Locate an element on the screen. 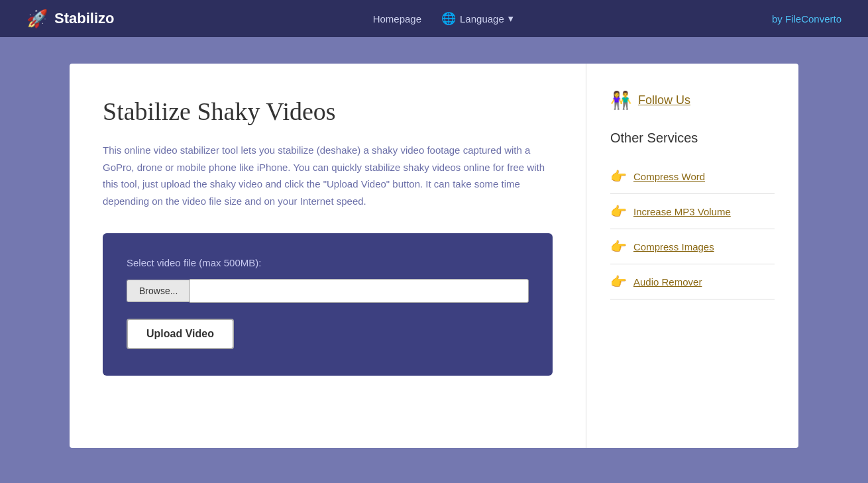 The image size is (868, 483). globe-icon: 🌐 is located at coordinates (449, 19).